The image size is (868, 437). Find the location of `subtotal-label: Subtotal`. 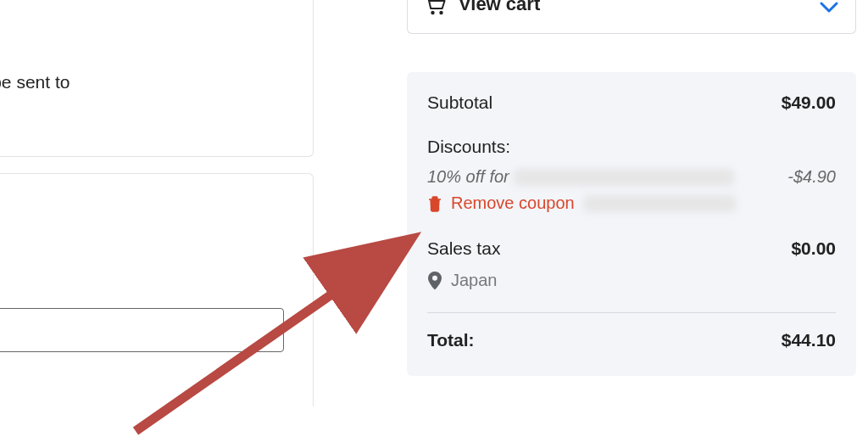

subtotal-label: Subtotal is located at coordinates (459, 103).